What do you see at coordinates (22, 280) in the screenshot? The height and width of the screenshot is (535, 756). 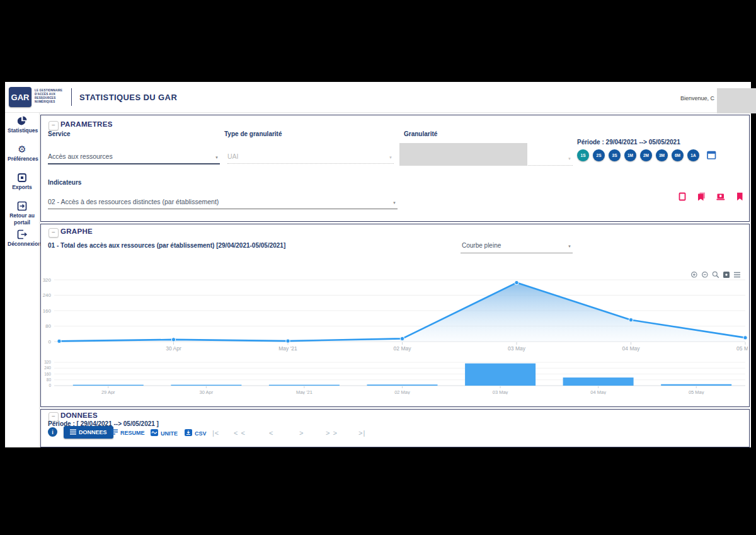 I see `sidebar: Statistiques ⚙ Préférences Exports Retou…` at bounding box center [22, 280].